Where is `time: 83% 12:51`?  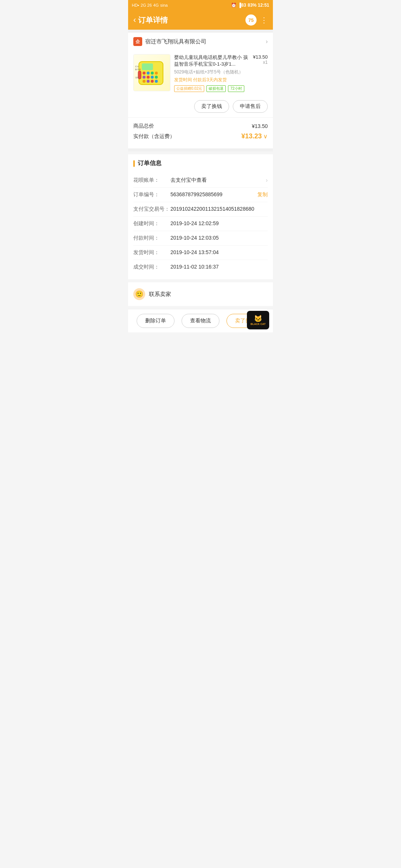 time: 83% 12:51 is located at coordinates (258, 5).